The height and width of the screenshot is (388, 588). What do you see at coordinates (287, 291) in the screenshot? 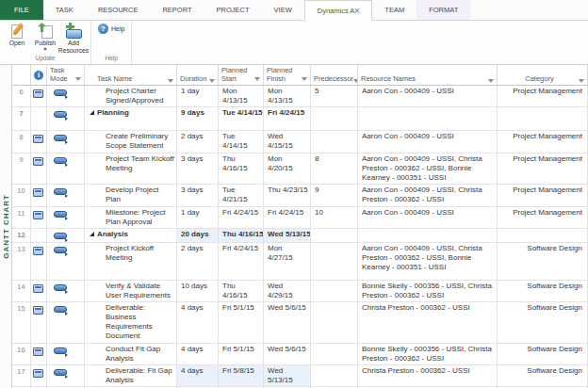
I see `cell-planned-finish: Wed 4/29/15` at bounding box center [287, 291].